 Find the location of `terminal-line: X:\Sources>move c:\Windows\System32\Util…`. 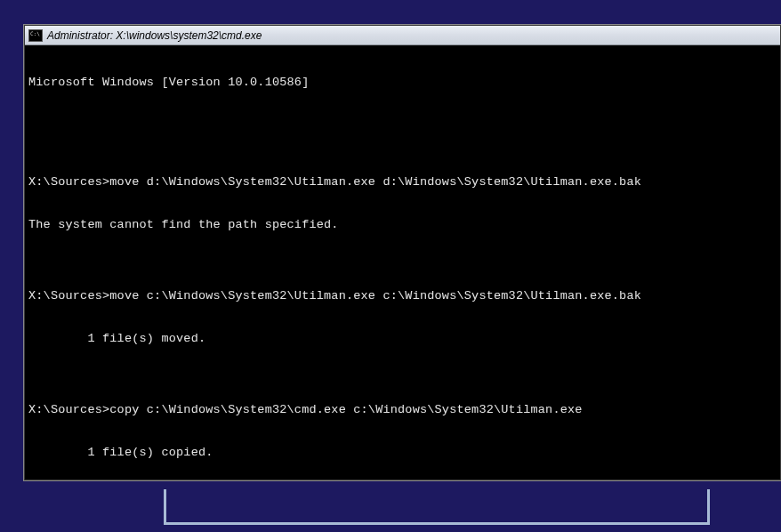

terminal-line: X:\Sources>move c:\Windows\System32\Util… is located at coordinates (402, 296).